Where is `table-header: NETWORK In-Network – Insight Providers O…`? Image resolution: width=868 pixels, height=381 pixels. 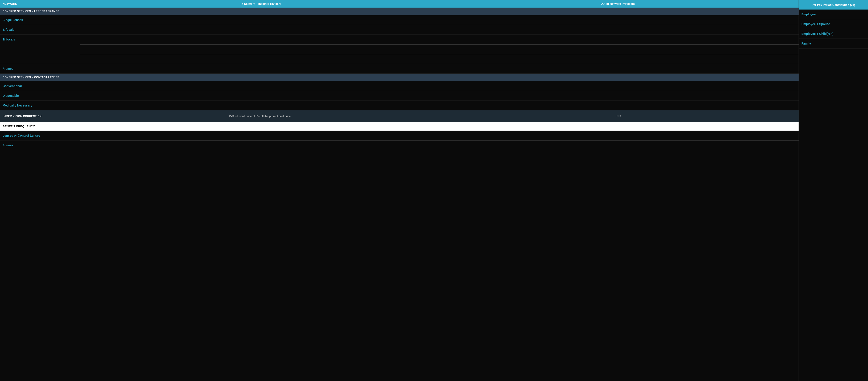 table-header: NETWORK In-Network – Insight Providers O… is located at coordinates (399, 4).